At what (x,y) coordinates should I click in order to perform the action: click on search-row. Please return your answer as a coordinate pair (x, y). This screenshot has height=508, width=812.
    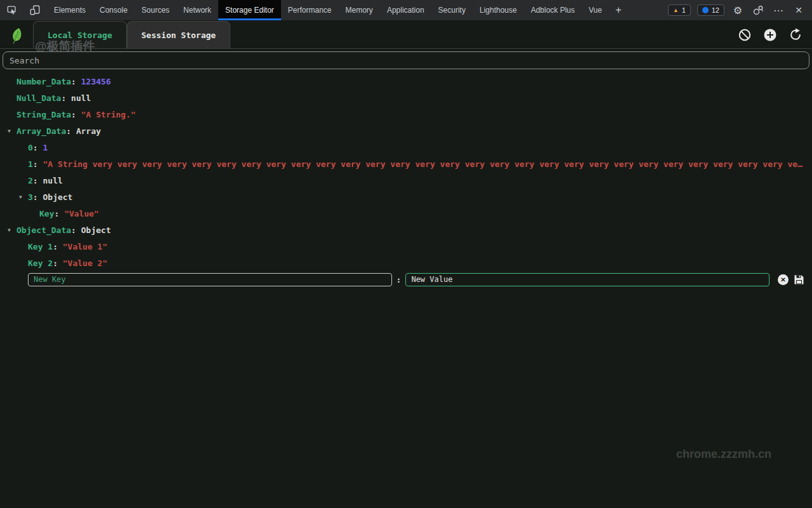
    Looking at the image, I should click on (406, 60).